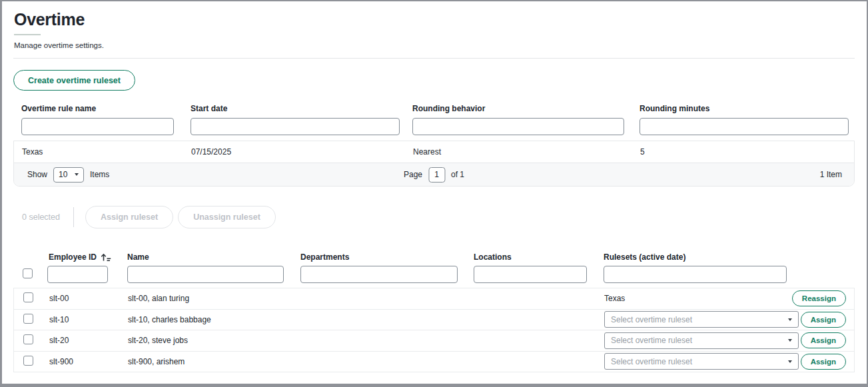  I want to click on table-row: slt-10 slt-10, charles babbage Select ov…, so click(434, 320).